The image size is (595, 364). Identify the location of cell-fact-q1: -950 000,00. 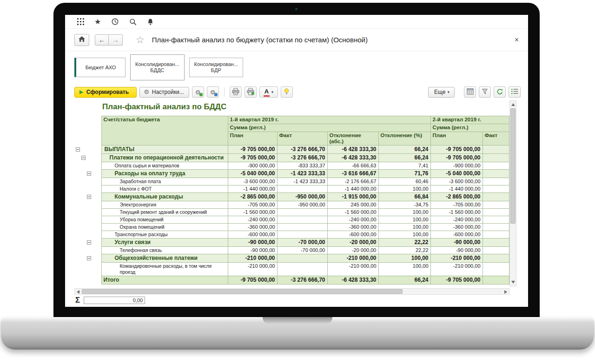
(302, 205).